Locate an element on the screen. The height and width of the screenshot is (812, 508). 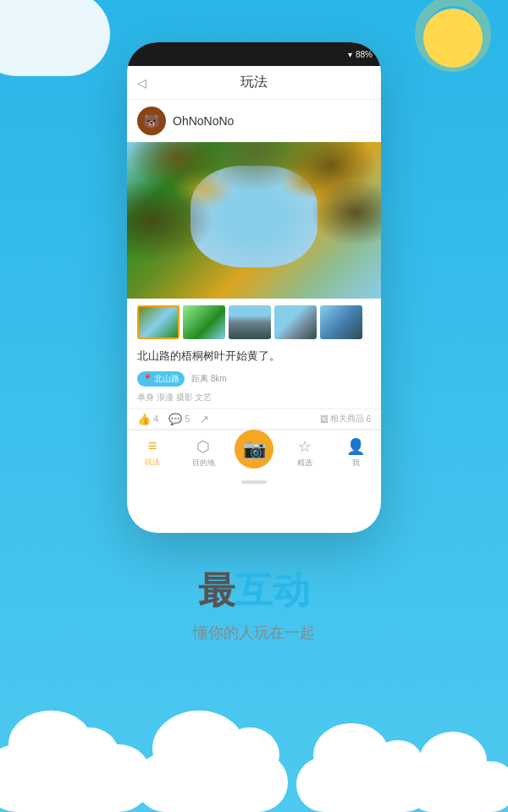
camera-icon: 📷 is located at coordinates (254, 449).